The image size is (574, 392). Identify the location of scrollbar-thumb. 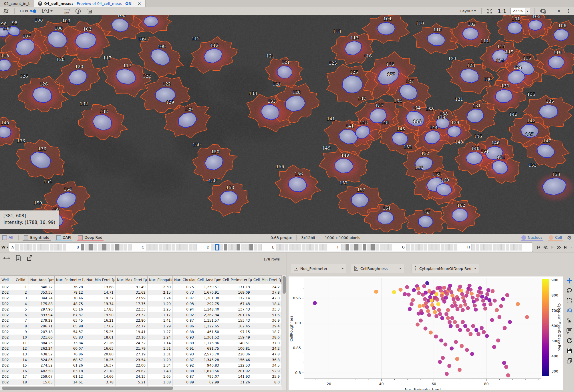
(88, 388).